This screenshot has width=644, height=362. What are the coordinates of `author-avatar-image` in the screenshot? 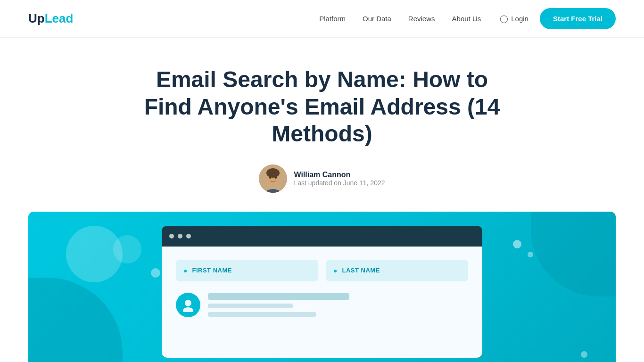 It's located at (273, 179).